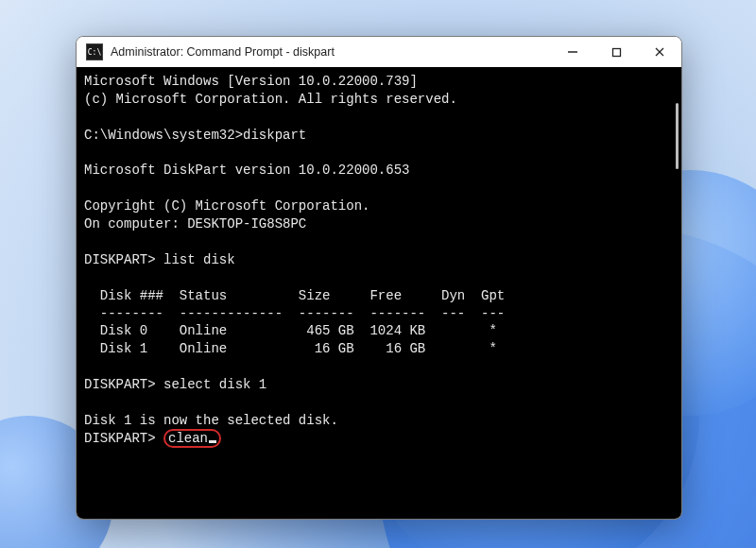  What do you see at coordinates (677, 136) in the screenshot?
I see `scrollbar-thumb` at bounding box center [677, 136].